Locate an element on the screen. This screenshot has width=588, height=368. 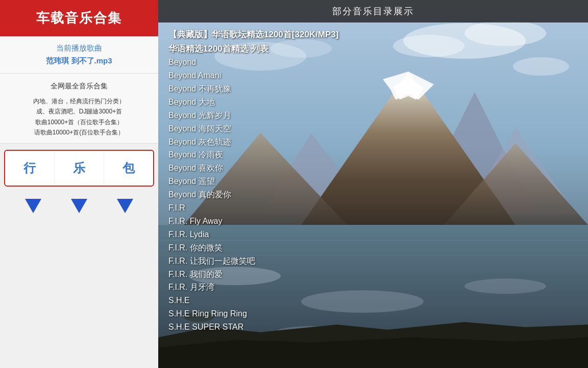
music-item-5: Beyond 大地 is located at coordinates (373, 102).